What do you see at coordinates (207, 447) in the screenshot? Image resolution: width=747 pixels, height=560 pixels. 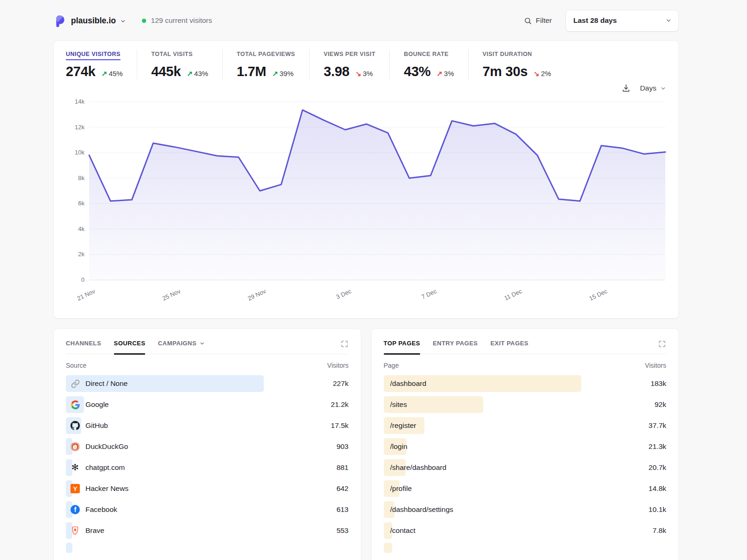 I see `source-row: DuckDuckGo 903` at bounding box center [207, 447].